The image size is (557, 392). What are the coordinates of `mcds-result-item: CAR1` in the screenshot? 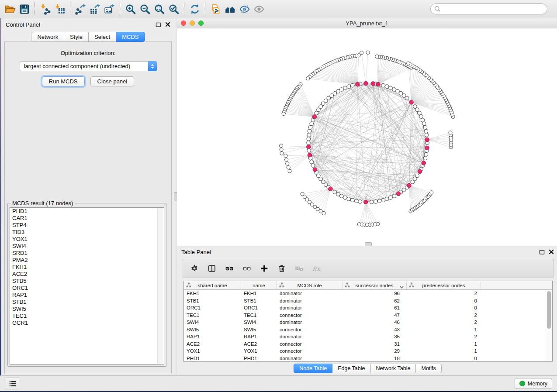 It's located at (87, 218).